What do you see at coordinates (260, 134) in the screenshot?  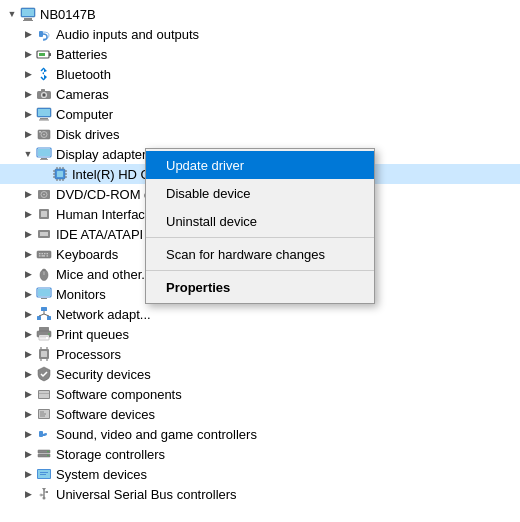 I see `tree-item-diskdrives: Disk drives` at bounding box center [260, 134].